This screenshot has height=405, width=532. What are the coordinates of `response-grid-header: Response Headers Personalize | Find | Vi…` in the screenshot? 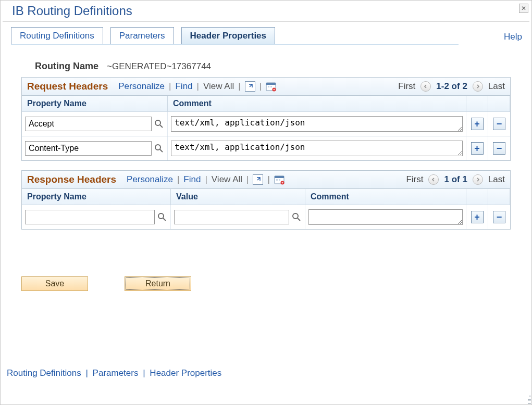 It's located at (266, 180).